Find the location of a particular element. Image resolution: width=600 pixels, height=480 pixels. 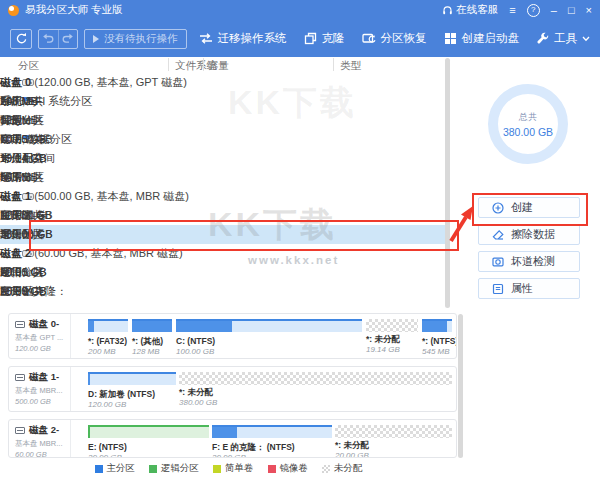

minimize-button: – is located at coordinates (554, 10).